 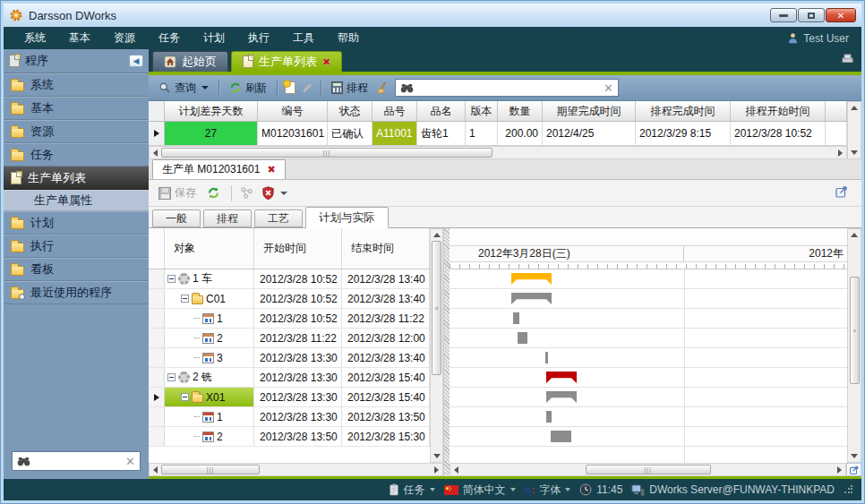 I want to click on pin-tabs-icon, so click(x=847, y=58).